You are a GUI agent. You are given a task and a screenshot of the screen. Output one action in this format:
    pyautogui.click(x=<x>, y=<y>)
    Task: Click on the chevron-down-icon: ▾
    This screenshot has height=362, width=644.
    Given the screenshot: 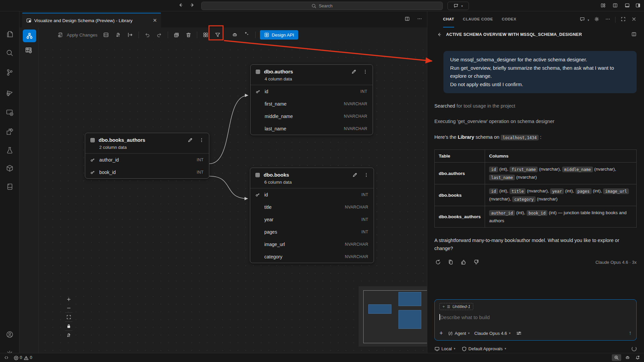 What is the action you would take?
    pyautogui.click(x=590, y=19)
    